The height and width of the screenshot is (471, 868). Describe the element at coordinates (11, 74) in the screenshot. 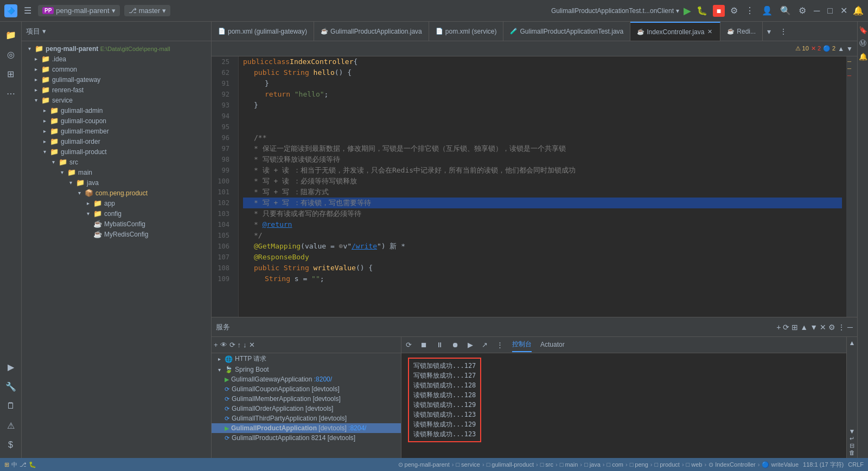

I see `structure-button: ⊞` at that location.